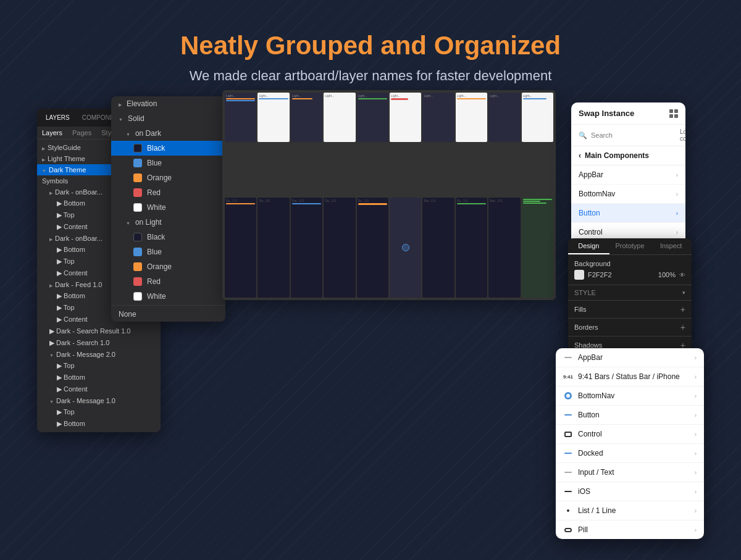 This screenshot has width=741, height=560. What do you see at coordinates (168, 119) in the screenshot?
I see `dropdown-item-solid: Solid` at bounding box center [168, 119].